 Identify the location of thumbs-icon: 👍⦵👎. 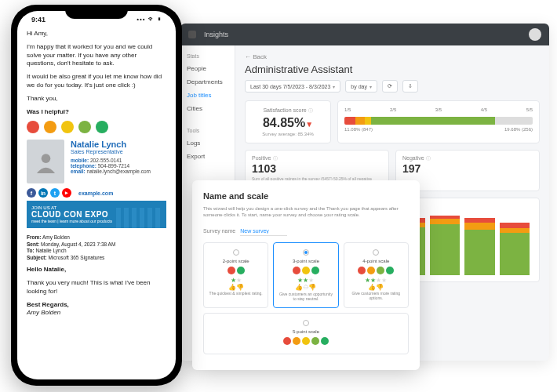
(306, 288).